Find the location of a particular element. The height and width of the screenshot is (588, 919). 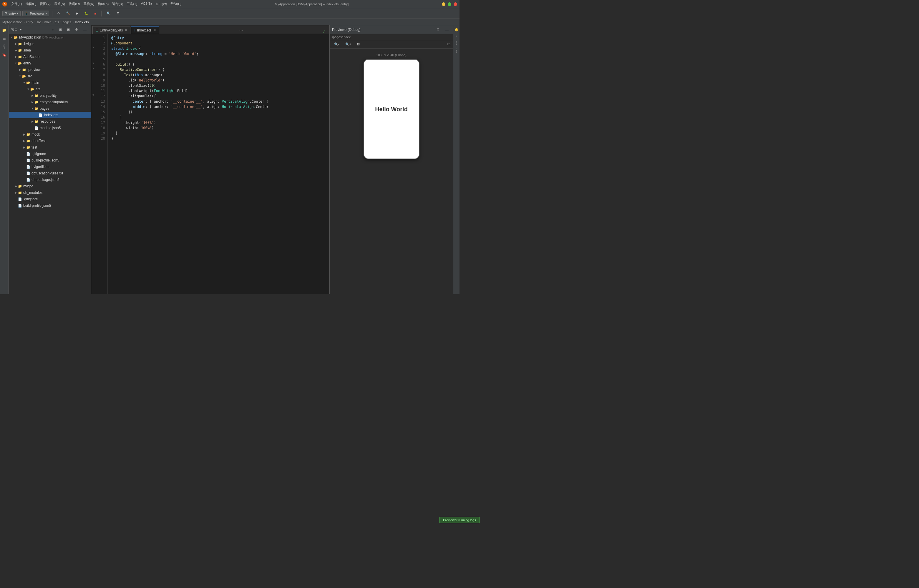

collapse-all-button: ⊟ is located at coordinates (60, 30).